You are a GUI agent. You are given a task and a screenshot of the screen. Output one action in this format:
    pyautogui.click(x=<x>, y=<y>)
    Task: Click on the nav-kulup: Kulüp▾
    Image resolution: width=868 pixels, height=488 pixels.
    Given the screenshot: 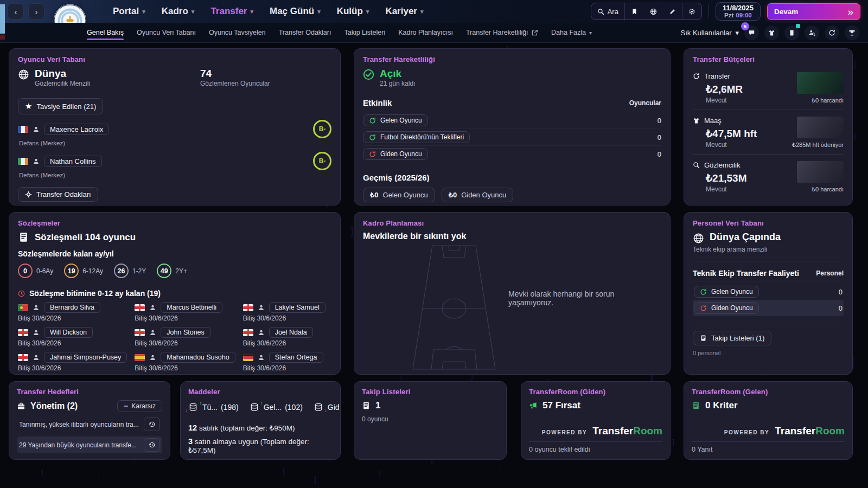 What is the action you would take?
    pyautogui.click(x=353, y=11)
    